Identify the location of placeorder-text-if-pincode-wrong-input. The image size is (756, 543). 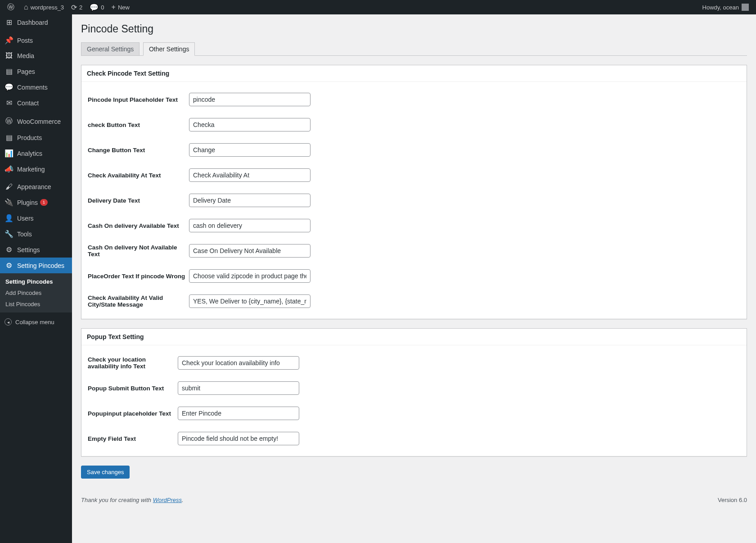
(250, 276).